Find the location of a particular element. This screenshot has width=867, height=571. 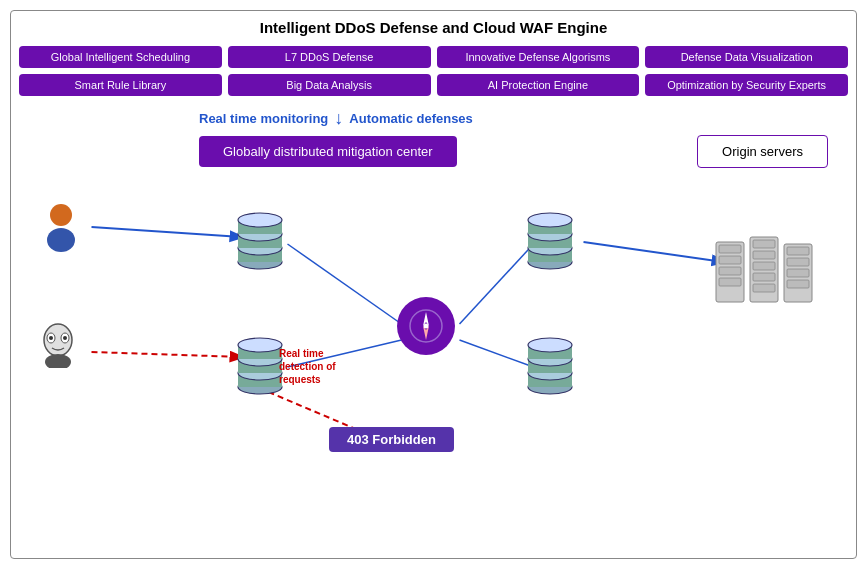

forbidden-box: 403 Forbidden is located at coordinates (392, 440).